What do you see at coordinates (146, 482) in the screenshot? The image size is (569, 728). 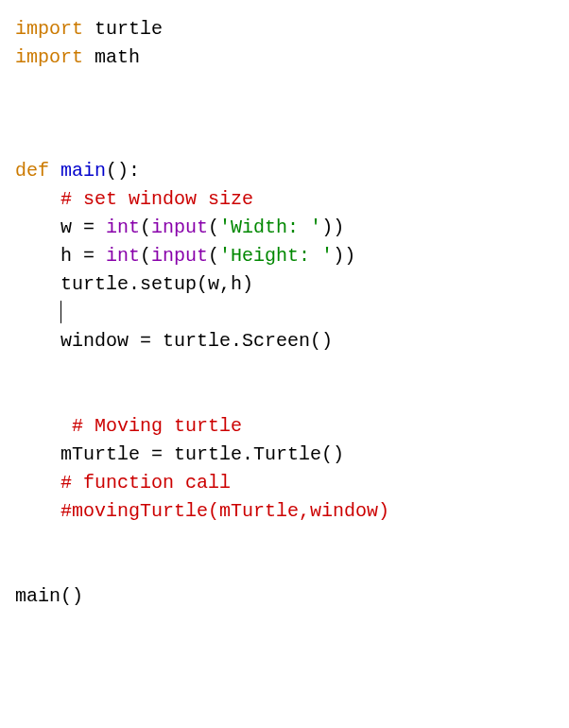 I see `comment: # function call` at bounding box center [146, 482].